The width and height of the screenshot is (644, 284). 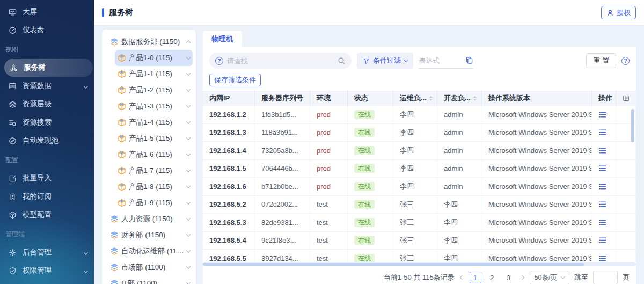 What do you see at coordinates (219, 61) in the screenshot?
I see `search-help-icon` at bounding box center [219, 61].